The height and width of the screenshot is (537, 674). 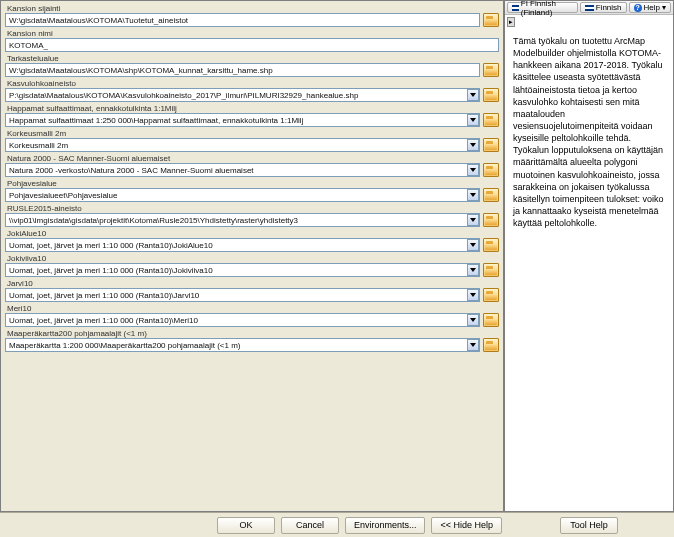 I want to click on input-pohjavesialue, so click(x=242, y=195).